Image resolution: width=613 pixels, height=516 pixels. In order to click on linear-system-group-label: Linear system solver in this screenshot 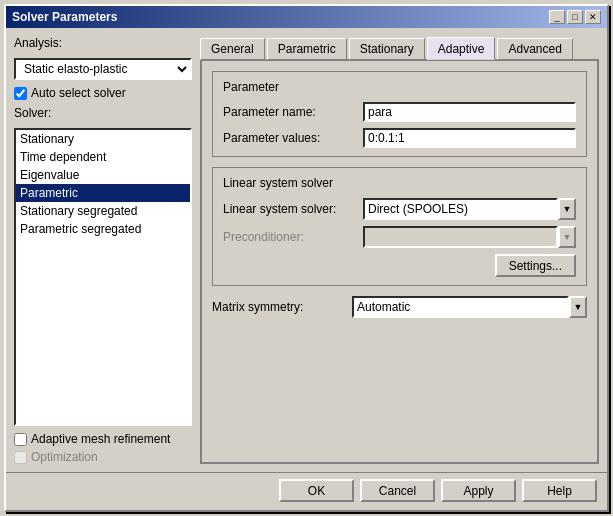, I will do `click(400, 183)`.